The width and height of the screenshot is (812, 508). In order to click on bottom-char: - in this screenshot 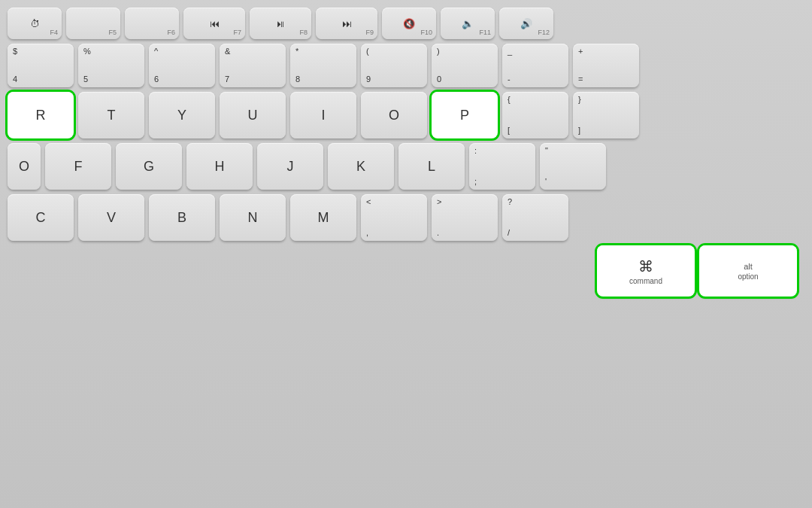, I will do `click(509, 80)`.